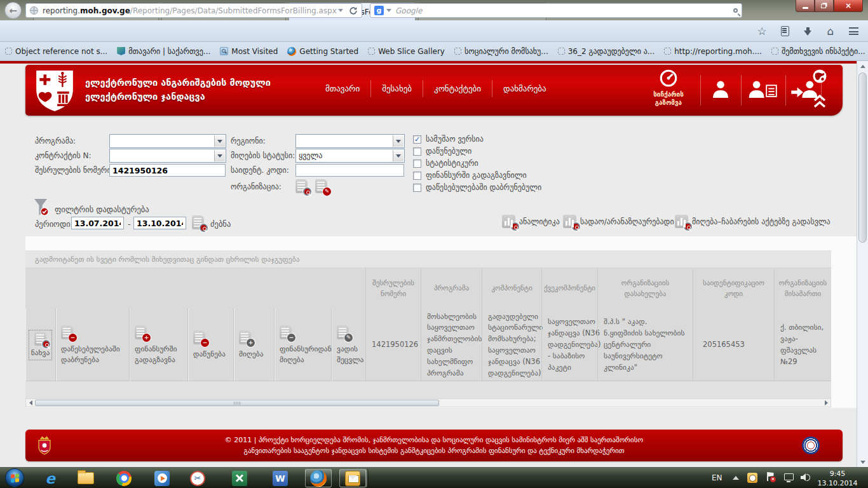 The image size is (868, 488). Describe the element at coordinates (86, 478) in the screenshot. I see `taskbar-windows-explorer` at that location.